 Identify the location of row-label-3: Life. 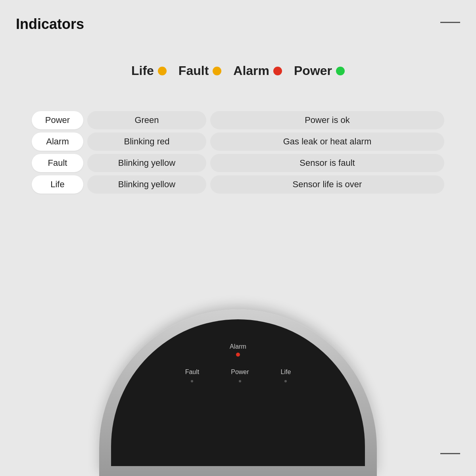
(58, 184).